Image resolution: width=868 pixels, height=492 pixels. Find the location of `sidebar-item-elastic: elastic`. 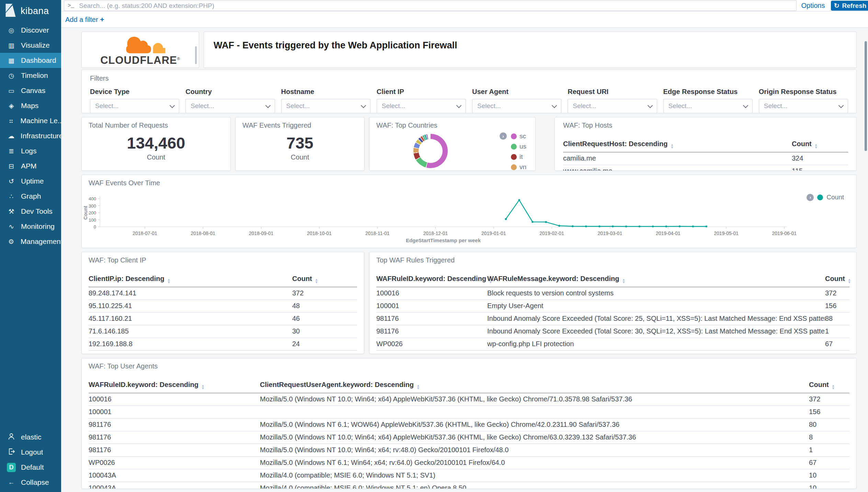

sidebar-item-elastic: elastic is located at coordinates (31, 437).